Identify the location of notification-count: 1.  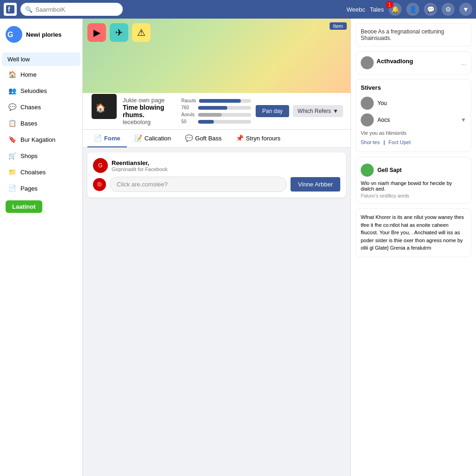
(390, 5).